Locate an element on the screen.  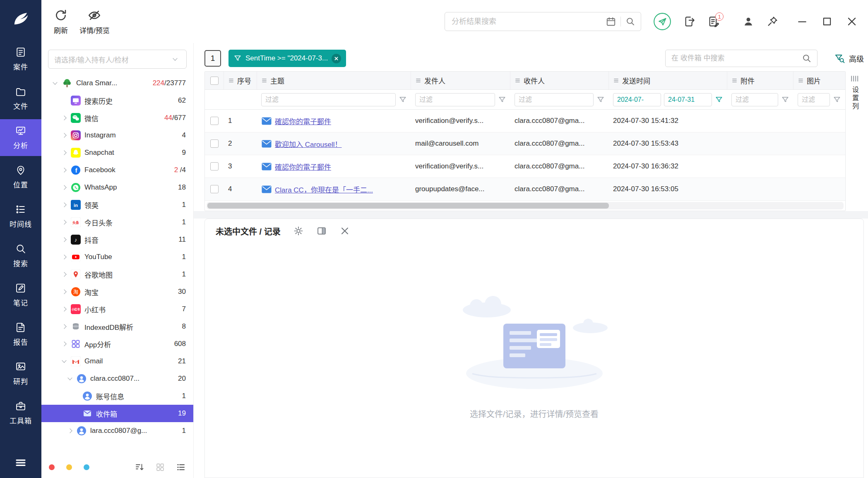
column-header-recipient: 收件人 is located at coordinates (560, 80).